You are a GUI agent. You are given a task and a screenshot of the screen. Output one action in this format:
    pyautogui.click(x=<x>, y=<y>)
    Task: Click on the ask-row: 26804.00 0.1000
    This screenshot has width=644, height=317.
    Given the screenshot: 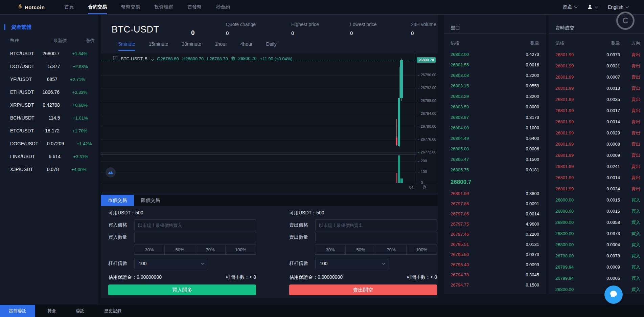 What is the action you would take?
    pyautogui.click(x=495, y=128)
    